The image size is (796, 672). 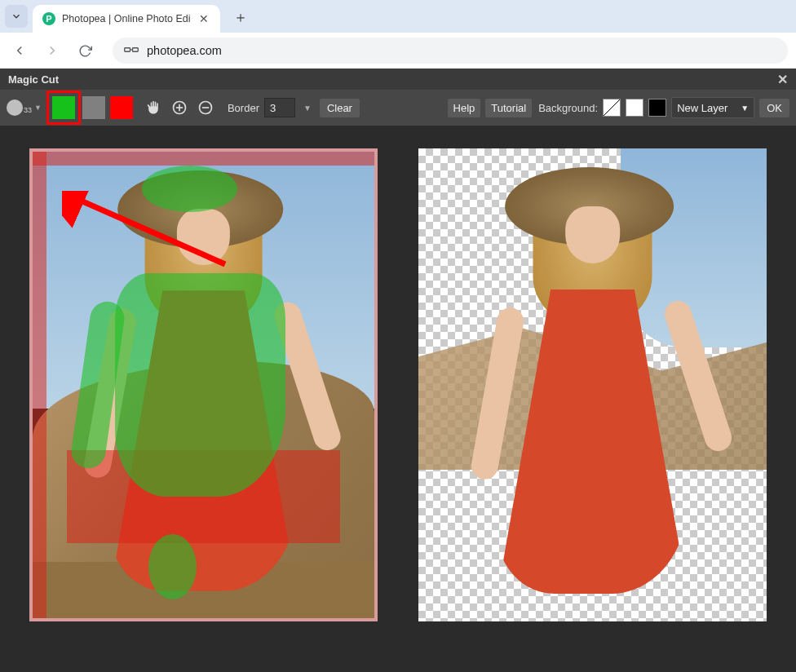 I want to click on tab-title: Photopea | Online Photo Edi, so click(x=126, y=19).